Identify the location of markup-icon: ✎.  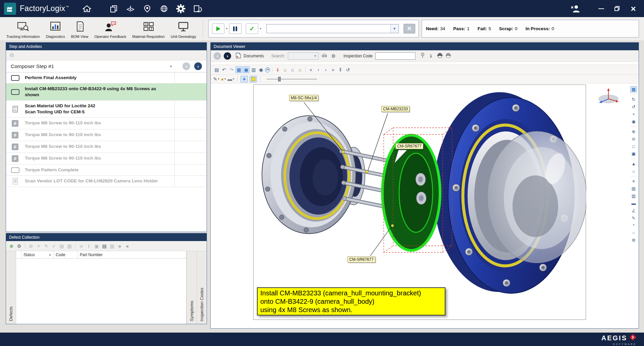
(634, 218).